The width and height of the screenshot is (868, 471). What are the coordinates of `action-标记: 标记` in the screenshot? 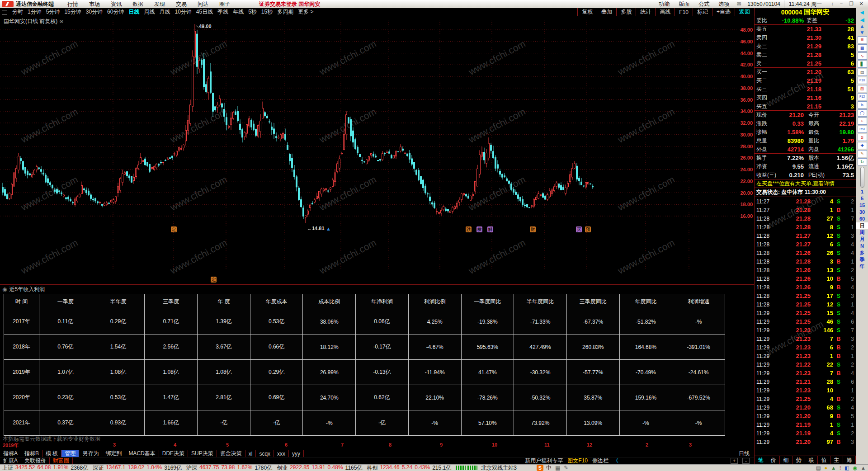 It's located at (703, 12).